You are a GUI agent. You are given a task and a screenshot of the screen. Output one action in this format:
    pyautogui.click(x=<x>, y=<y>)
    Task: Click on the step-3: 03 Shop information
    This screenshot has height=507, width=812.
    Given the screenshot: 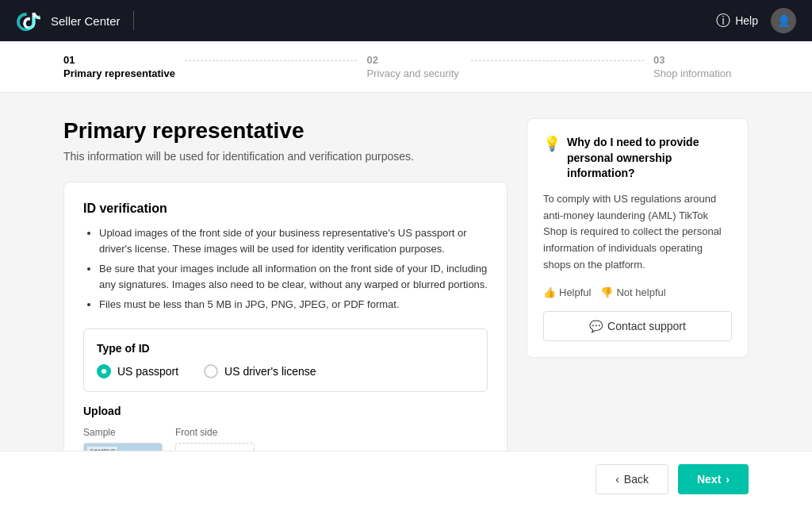 What is the action you would take?
    pyautogui.click(x=701, y=67)
    